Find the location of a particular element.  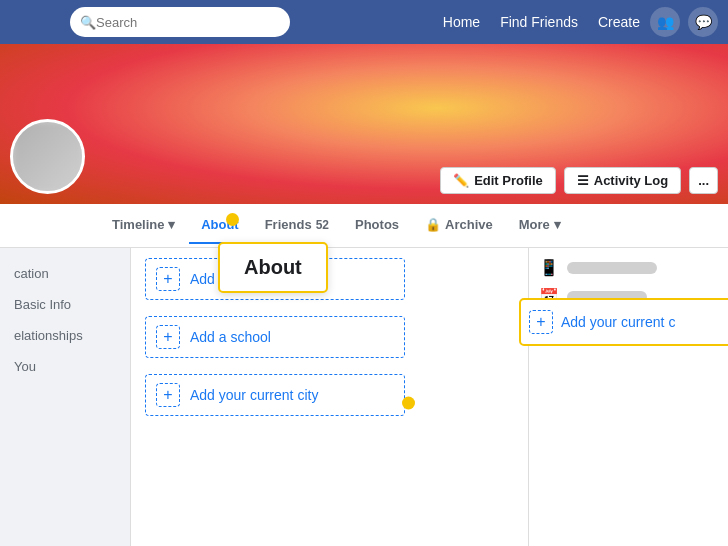

tab-timeline-label: Timeline ▾ is located at coordinates (144, 224).